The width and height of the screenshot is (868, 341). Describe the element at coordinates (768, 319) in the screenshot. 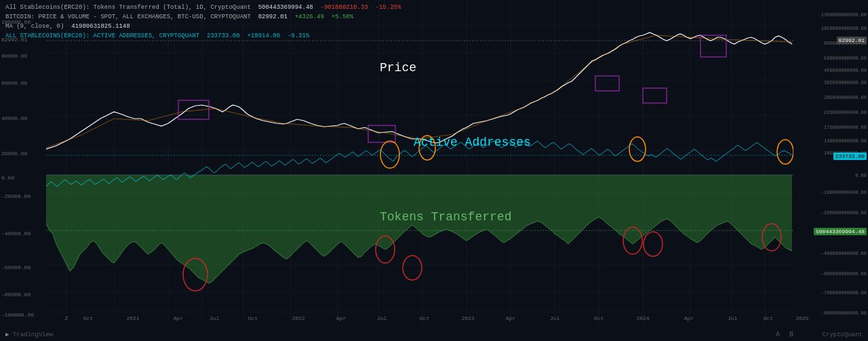

I see `time-label-oct2024: Oct` at that location.